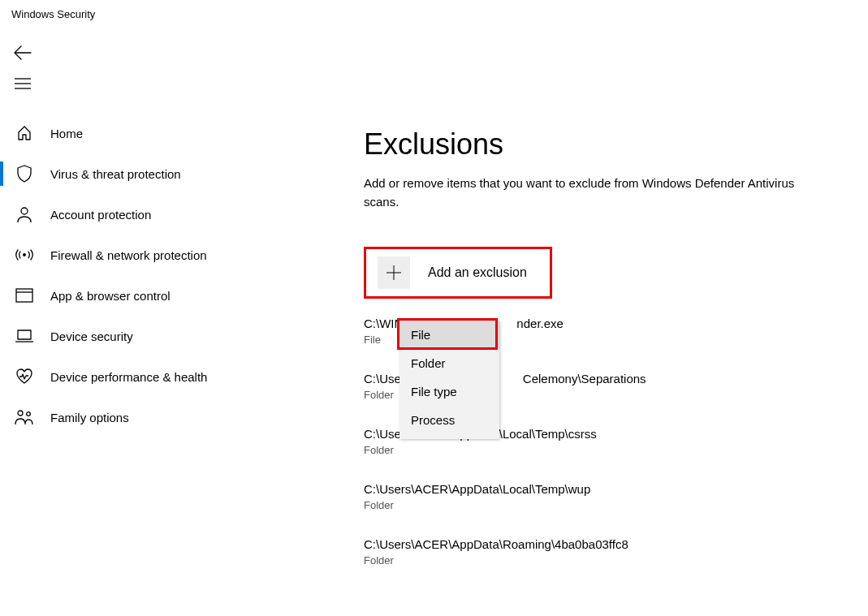 The image size is (868, 616). Describe the element at coordinates (24, 417) in the screenshot. I see `family-icon` at that location.